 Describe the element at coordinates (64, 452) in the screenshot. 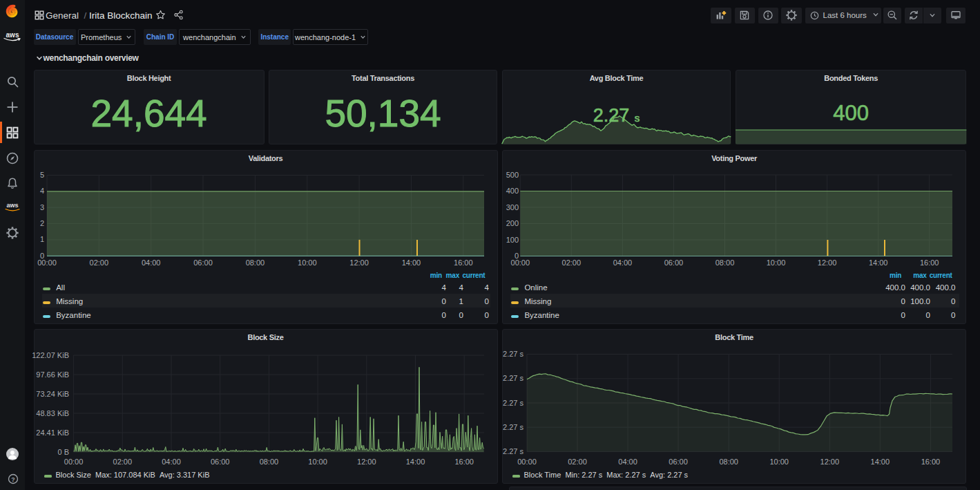

I see `svg-text: 0 B` at that location.